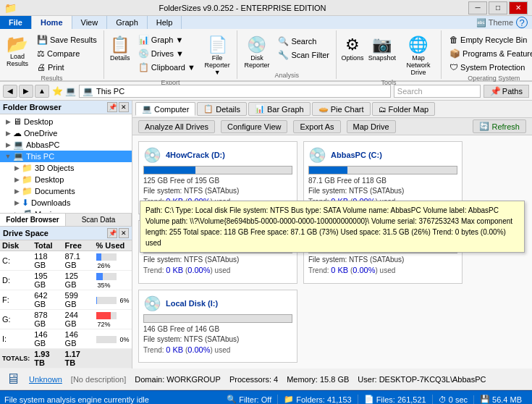 This screenshot has width=532, height=404. What do you see at coordinates (369, 400) in the screenshot?
I see `files-icon: 📄` at bounding box center [369, 400].